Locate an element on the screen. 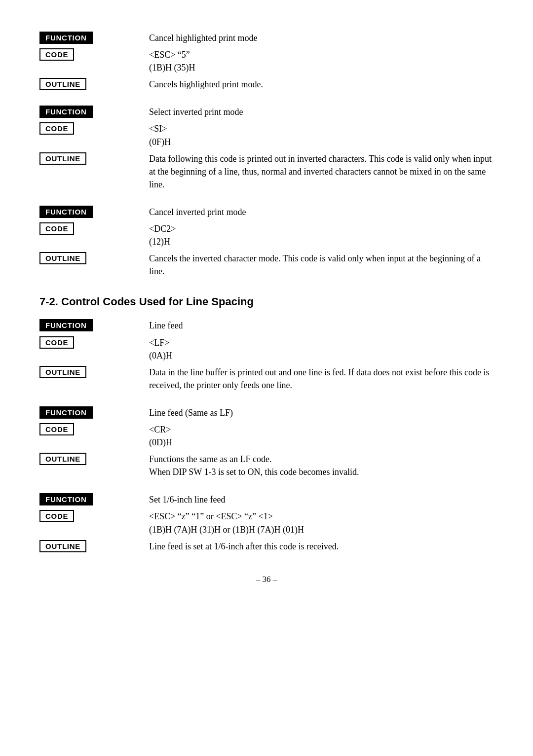 The height and width of the screenshot is (756, 533). code-text-6: <ESC> “z” “1” or <ESC> “z” <1> (1B)H (7A… is located at coordinates (318, 523).